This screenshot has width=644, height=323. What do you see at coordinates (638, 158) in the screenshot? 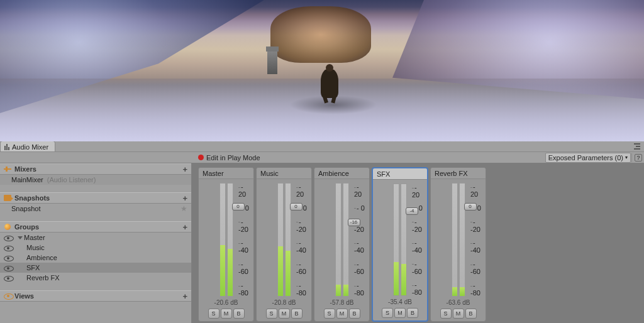
I see `help-button: ?` at bounding box center [638, 158].